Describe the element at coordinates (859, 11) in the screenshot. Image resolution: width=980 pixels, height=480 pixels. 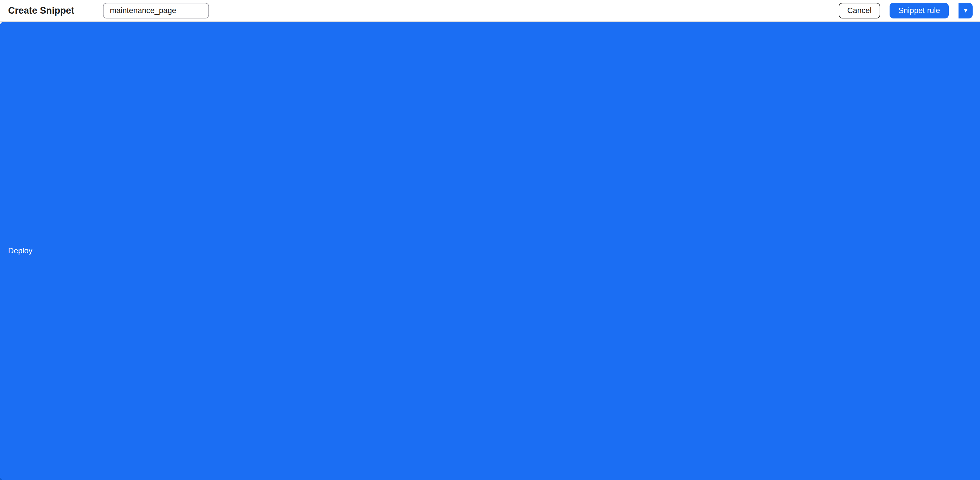
I see `cancel-button: Cancel` at that location.